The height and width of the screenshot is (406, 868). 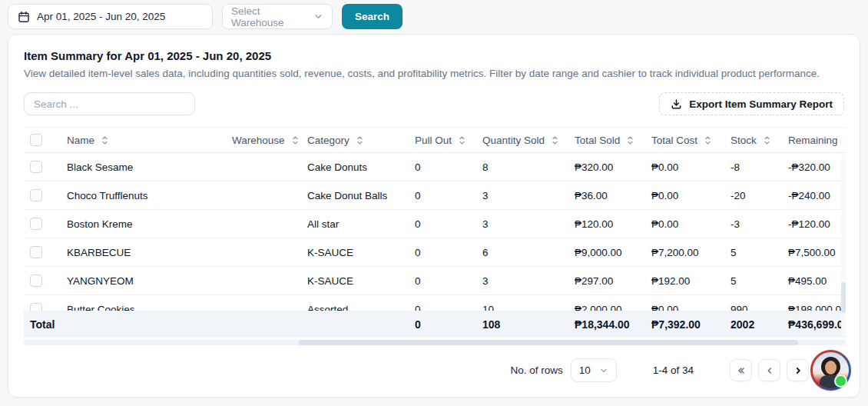 What do you see at coordinates (434, 74) in the screenshot?
I see `page-subtitle: View detailed item-level sales data, inc…` at bounding box center [434, 74].